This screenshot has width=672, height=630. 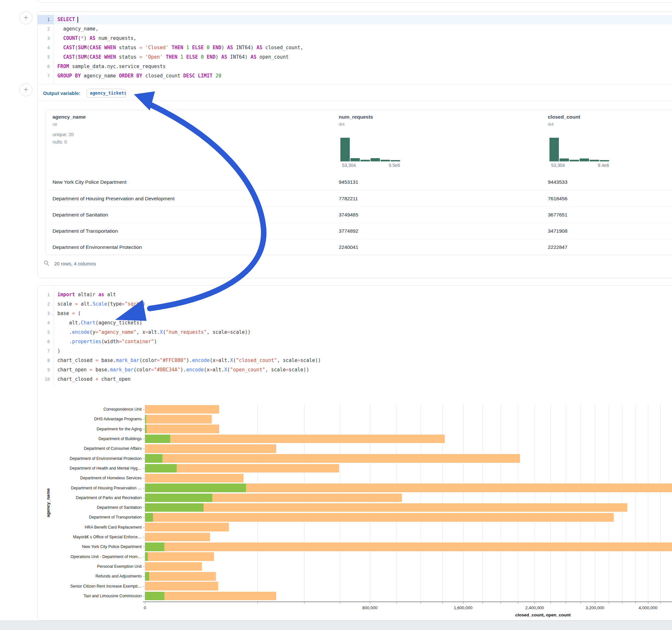 What do you see at coordinates (349, 215) in the screenshot?
I see `table-cell: 3749485` at bounding box center [349, 215].